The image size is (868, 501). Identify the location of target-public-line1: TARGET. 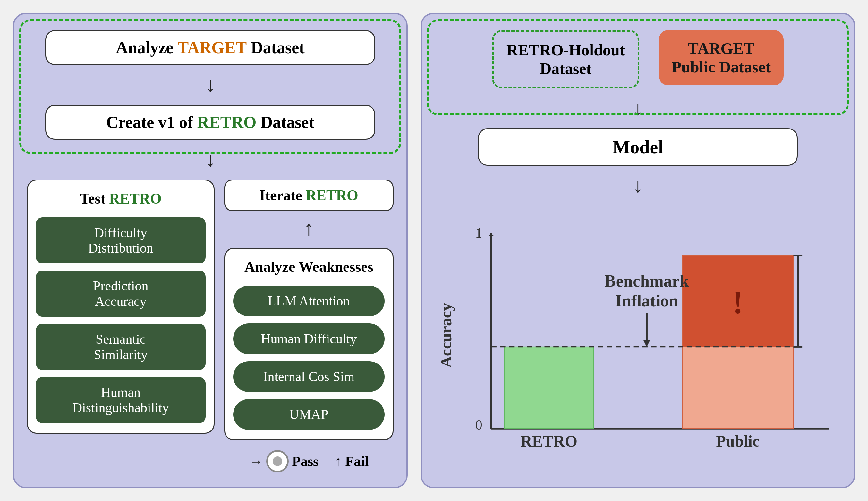
(721, 49).